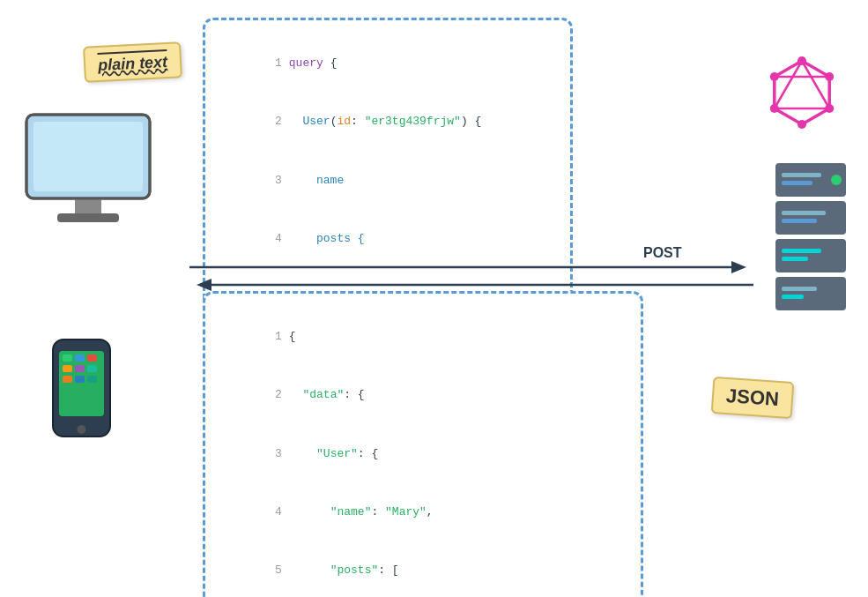  I want to click on post-label: POST, so click(663, 253).